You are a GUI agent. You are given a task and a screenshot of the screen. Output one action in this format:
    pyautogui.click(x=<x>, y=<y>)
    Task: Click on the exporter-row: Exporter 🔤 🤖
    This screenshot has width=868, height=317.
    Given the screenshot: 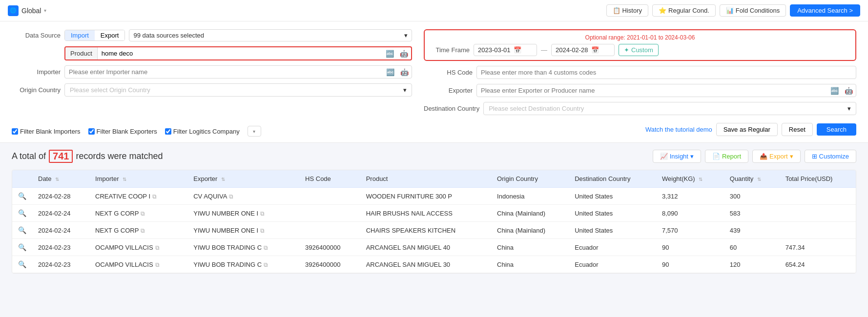 What is the action you would take?
    pyautogui.click(x=640, y=91)
    